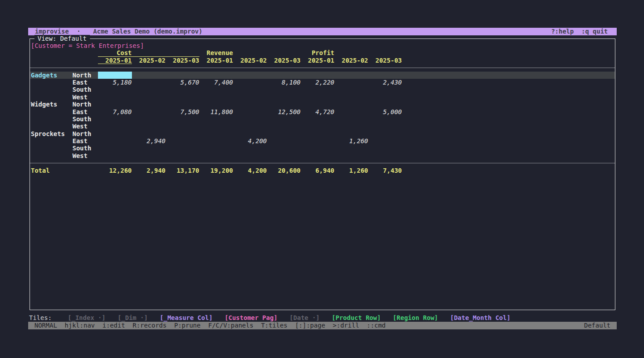  I want to click on value-cell: 4,720, so click(318, 112).